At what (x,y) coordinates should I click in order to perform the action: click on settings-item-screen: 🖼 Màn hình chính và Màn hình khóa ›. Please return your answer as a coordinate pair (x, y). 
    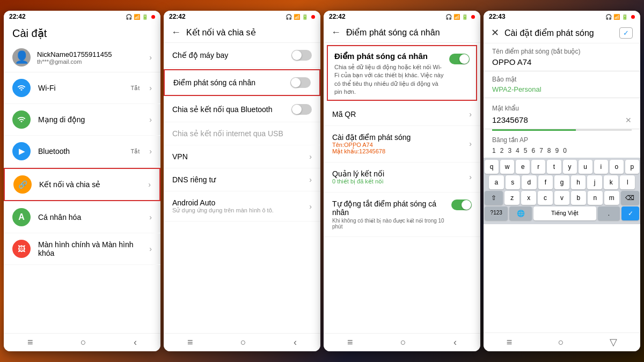
    Looking at the image, I should click on (82, 249).